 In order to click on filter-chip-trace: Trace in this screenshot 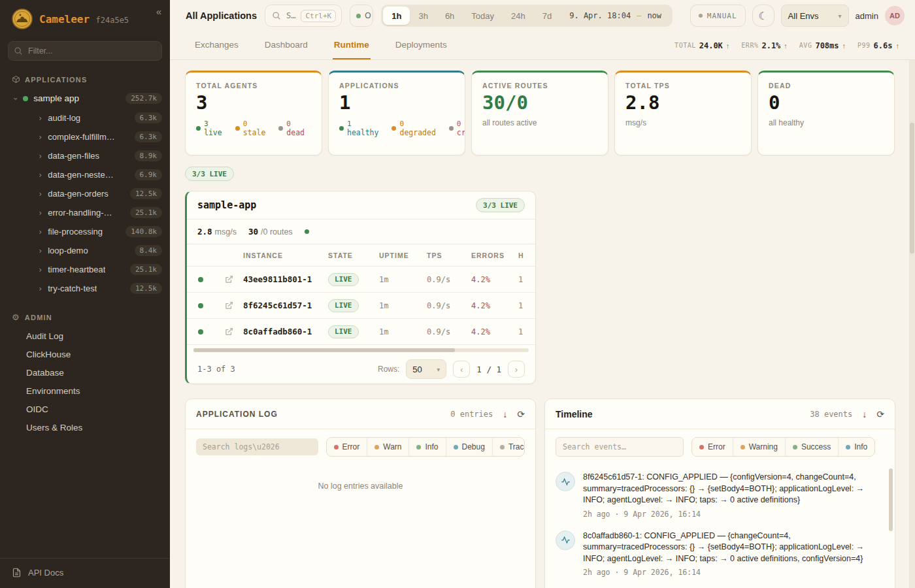, I will do `click(508, 447)`.